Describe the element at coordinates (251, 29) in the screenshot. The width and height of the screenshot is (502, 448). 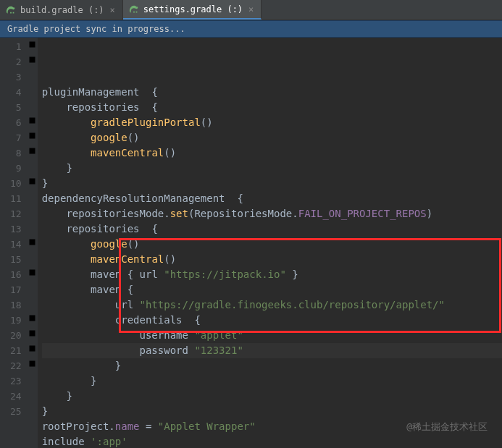
I see `sync-status-bar: Gradle project sync in progress...` at that location.